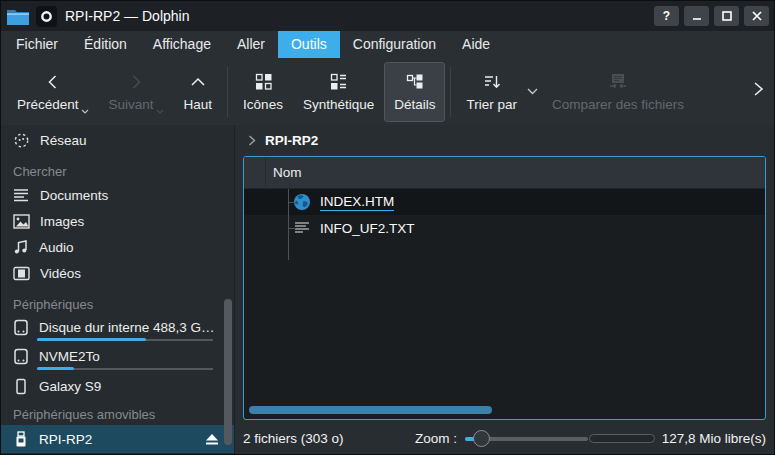 Image resolution: width=775 pixels, height=455 pixels. Describe the element at coordinates (309, 44) in the screenshot. I see `menu-outils: Outils` at that location.